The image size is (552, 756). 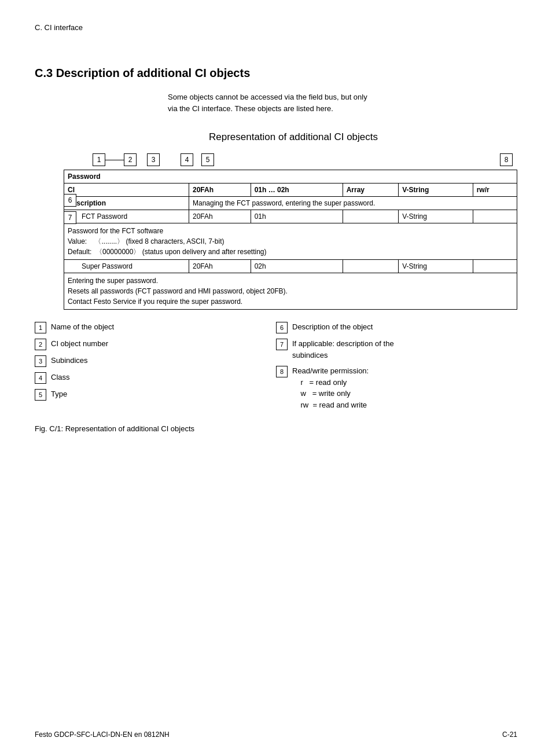 What do you see at coordinates (397, 328) in the screenshot?
I see `legend-item-6: 6 Description of the object` at bounding box center [397, 328].